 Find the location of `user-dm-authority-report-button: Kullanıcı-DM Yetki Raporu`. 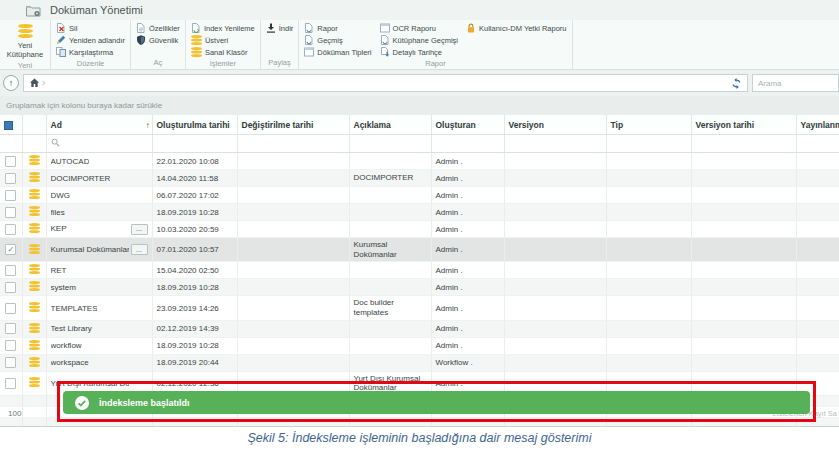

user-dm-authority-report-button: Kullanıcı-DM Yetki Raporu is located at coordinates (516, 28).